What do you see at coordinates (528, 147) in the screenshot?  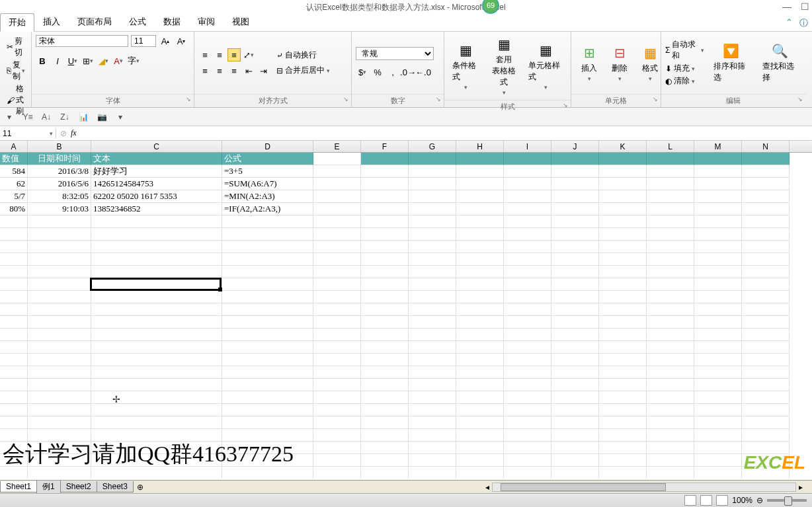 I see `col-header-i: I` at bounding box center [528, 147].